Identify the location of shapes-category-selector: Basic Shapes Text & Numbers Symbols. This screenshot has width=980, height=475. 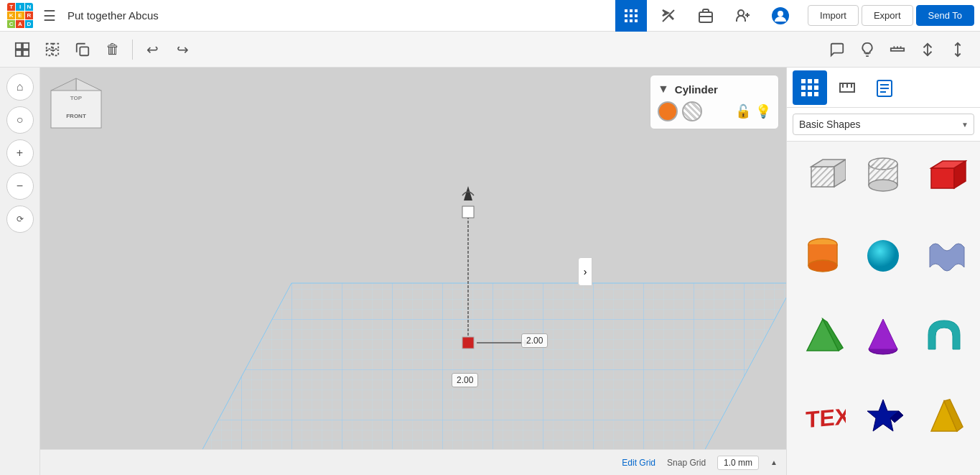
(883, 125).